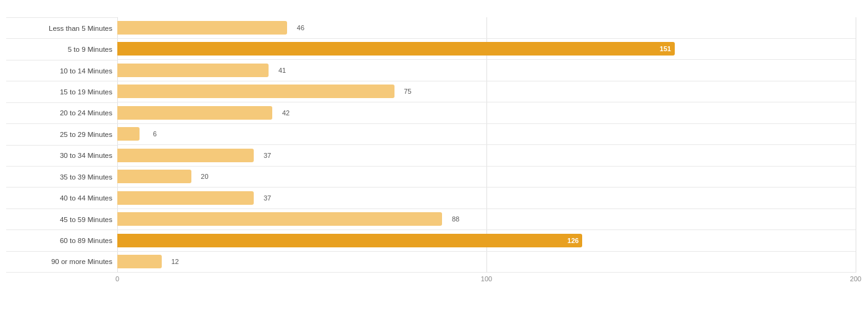 The height and width of the screenshot is (322, 868). I want to click on row-label: 25 to 29 Minutes, so click(86, 134).